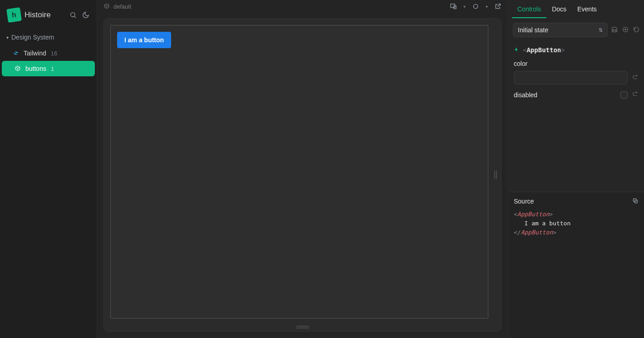 Image resolution: width=644 pixels, height=338 pixels. What do you see at coordinates (123, 6) in the screenshot?
I see `variant-label: default` at bounding box center [123, 6].